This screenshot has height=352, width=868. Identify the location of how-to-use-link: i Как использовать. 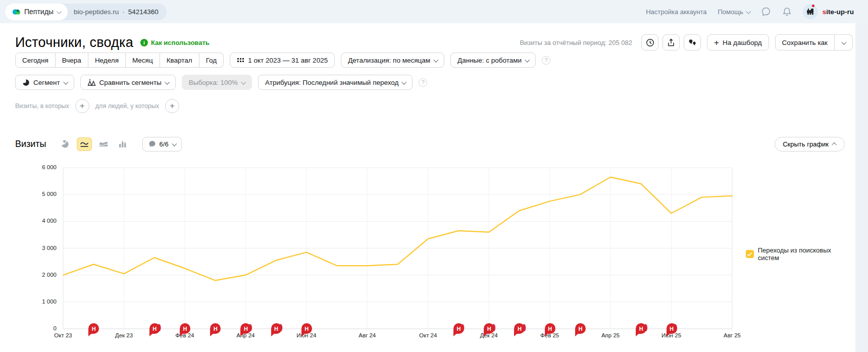
(175, 42).